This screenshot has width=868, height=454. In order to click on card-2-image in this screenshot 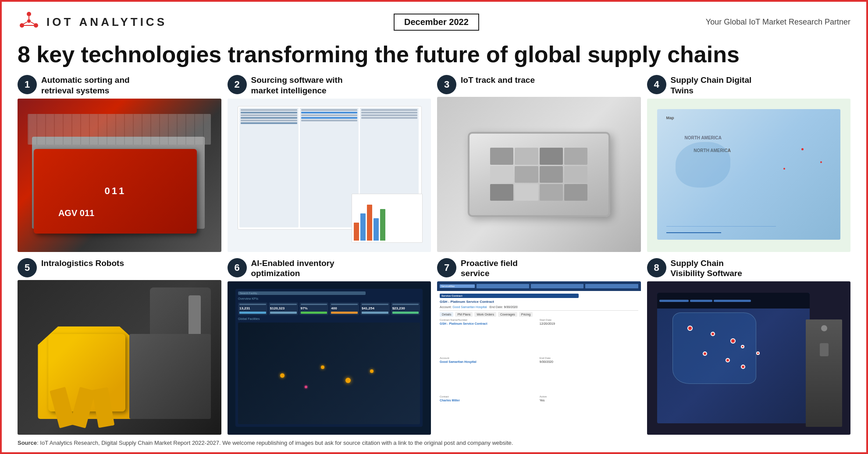, I will do `click(330, 175)`.